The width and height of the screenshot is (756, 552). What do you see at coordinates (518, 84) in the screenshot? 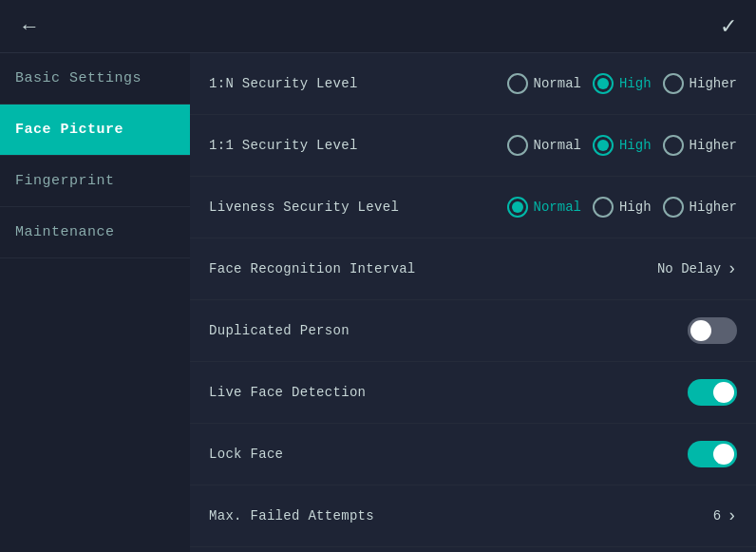
I see `radio-circle-1n-security-normal` at bounding box center [518, 84].